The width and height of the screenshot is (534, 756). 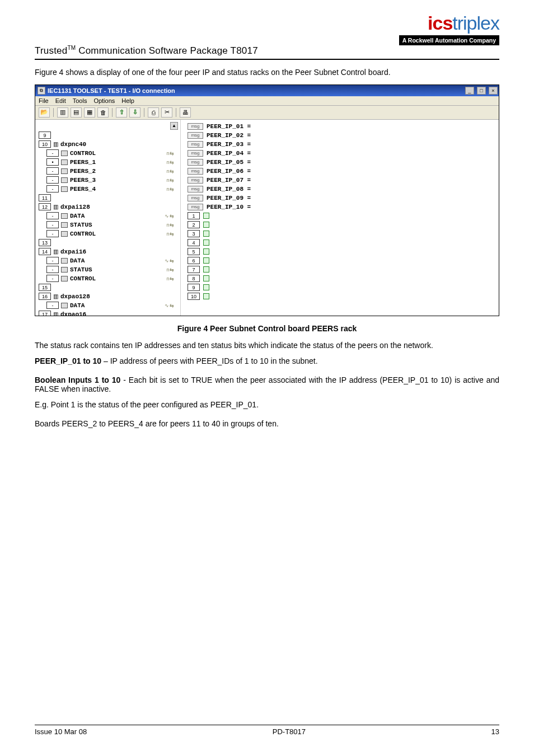 What do you see at coordinates (109, 207) in the screenshot?
I see `tree-row: 12▥dxpai128` at bounding box center [109, 207].